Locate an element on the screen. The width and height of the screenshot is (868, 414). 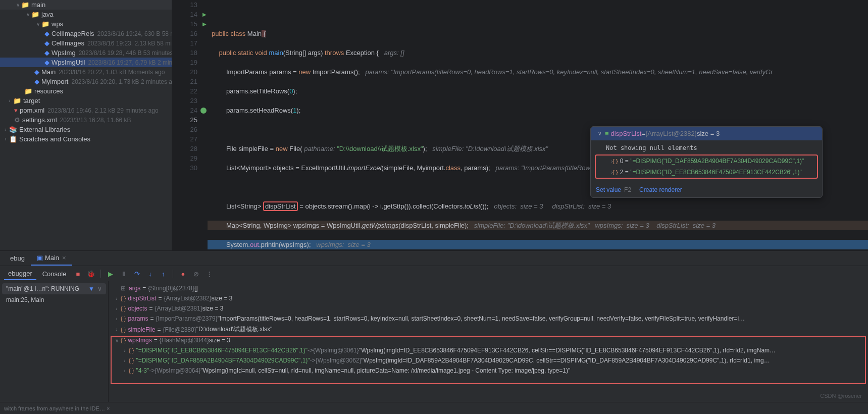
popup-item-2: ›{ }2 = "=DISPIMG("ID_EE8CB653846F475094… is located at coordinates (706, 172).